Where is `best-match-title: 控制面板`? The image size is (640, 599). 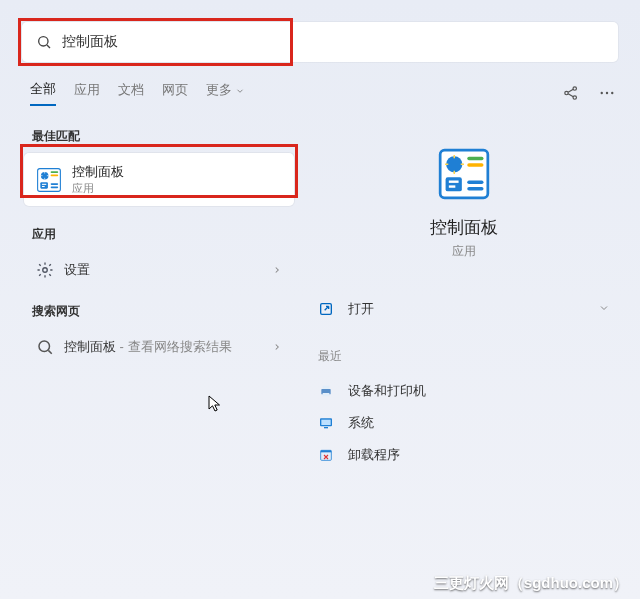
best-match-title: 控制面板 is located at coordinates (98, 172).